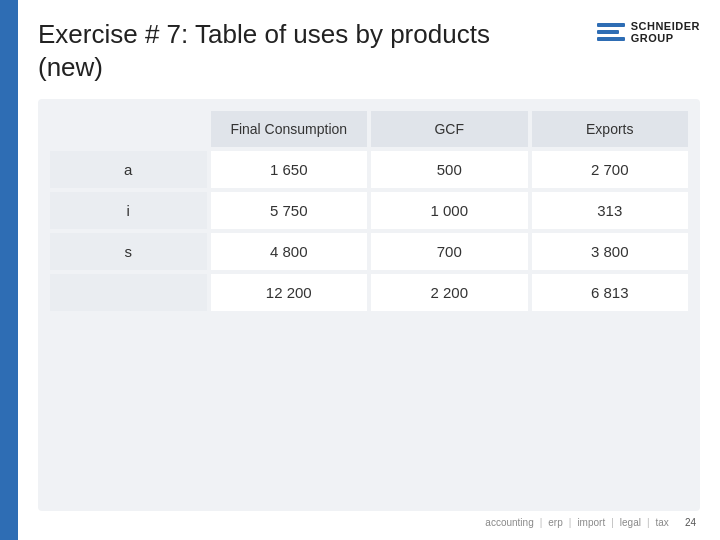 The width and height of the screenshot is (720, 540). What do you see at coordinates (690, 522) in the screenshot?
I see `footer-page-number: 24` at bounding box center [690, 522].